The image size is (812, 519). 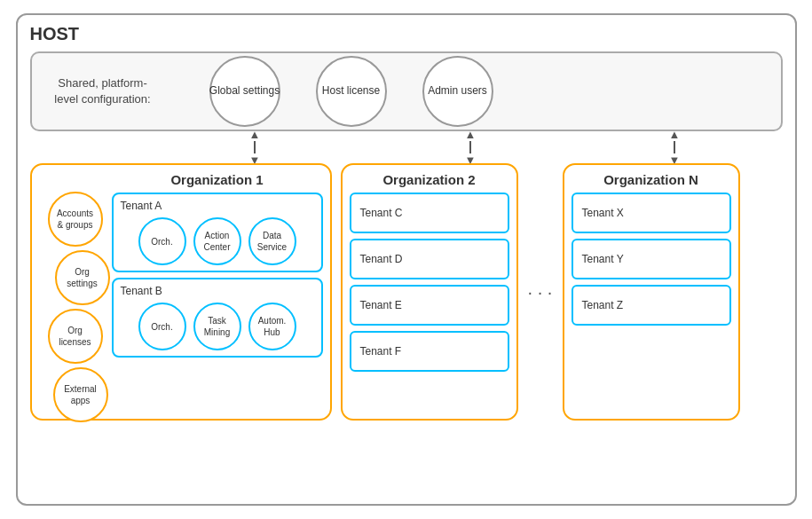 What do you see at coordinates (272, 241) in the screenshot?
I see `data-service-a-circle: DataService` at bounding box center [272, 241].